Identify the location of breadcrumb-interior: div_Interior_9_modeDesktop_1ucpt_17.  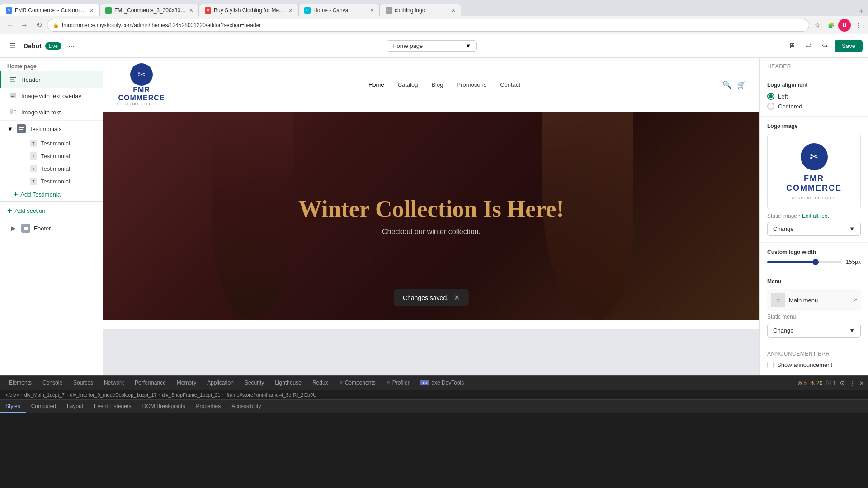
(113, 395).